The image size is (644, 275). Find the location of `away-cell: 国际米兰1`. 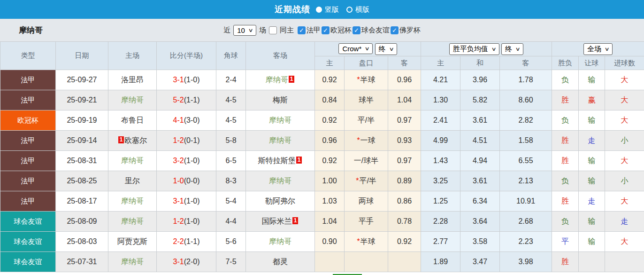

away-cell: 国际米兰1 is located at coordinates (281, 222).